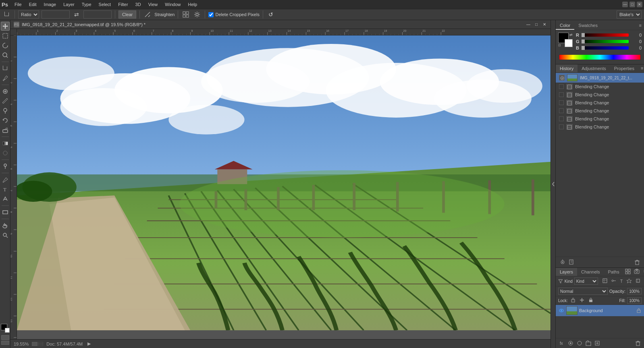 The height and width of the screenshot is (348, 644). Describe the element at coordinates (621, 281) in the screenshot. I see `filter-type-btn: T` at that location.